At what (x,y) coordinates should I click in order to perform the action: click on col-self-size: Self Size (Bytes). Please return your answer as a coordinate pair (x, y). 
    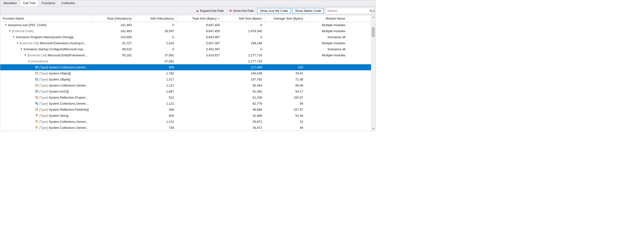
    Looking at the image, I should click on (244, 19).